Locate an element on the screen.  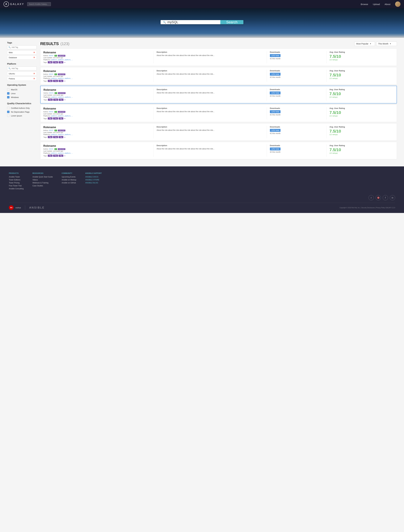
result-tags-more-4: ••• is located at coordinates (65, 137).